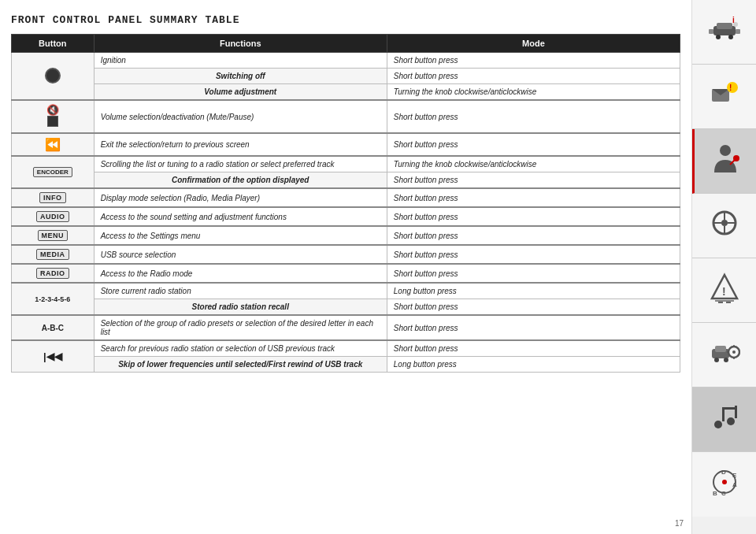 This screenshot has width=756, height=534. What do you see at coordinates (240, 164) in the screenshot?
I see `function-cell: Scrolling the list or tuning to a radio …` at bounding box center [240, 164].